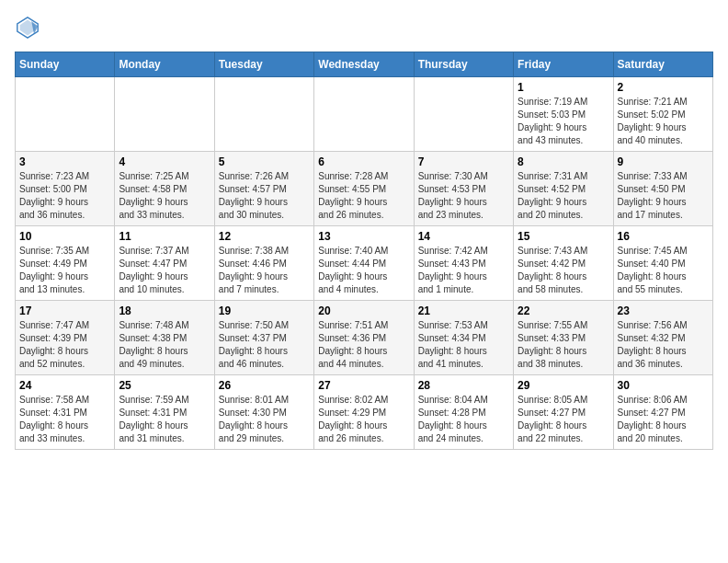 This screenshot has height=563, width=728. What do you see at coordinates (65, 64) in the screenshot?
I see `weekday-header-sunday: Sunday` at bounding box center [65, 64].